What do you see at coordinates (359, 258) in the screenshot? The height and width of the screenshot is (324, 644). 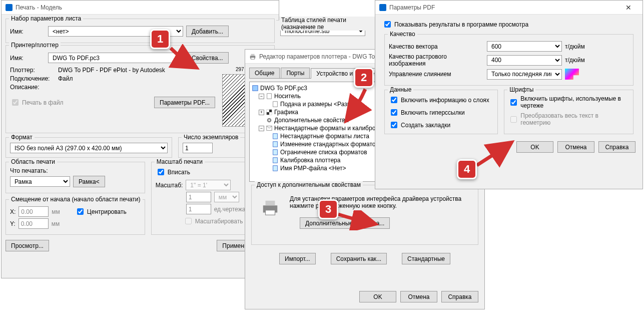 I see `saveas-button: Сохранить как...` at bounding box center [359, 258].